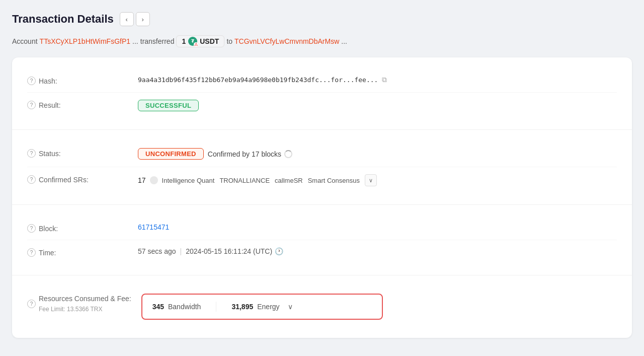  Describe the element at coordinates (184, 41) in the screenshot. I see `amount-value: 1` at that location.